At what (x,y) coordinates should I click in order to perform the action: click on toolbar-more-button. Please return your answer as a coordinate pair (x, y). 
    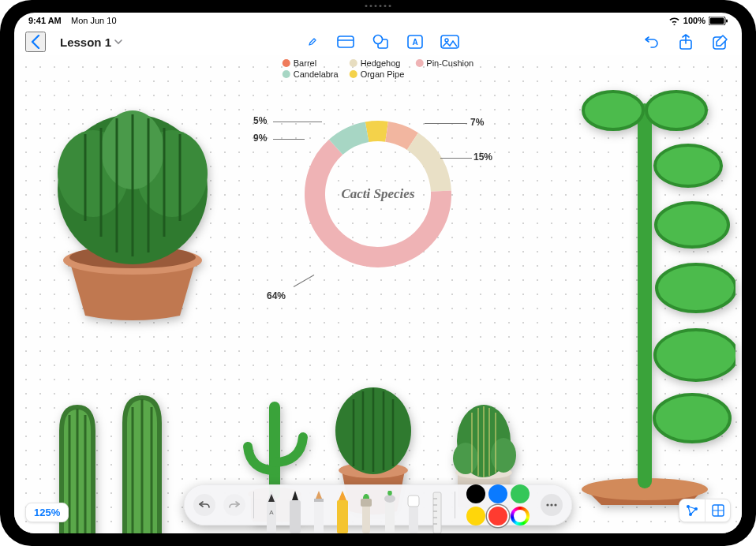
    Looking at the image, I should click on (552, 505).